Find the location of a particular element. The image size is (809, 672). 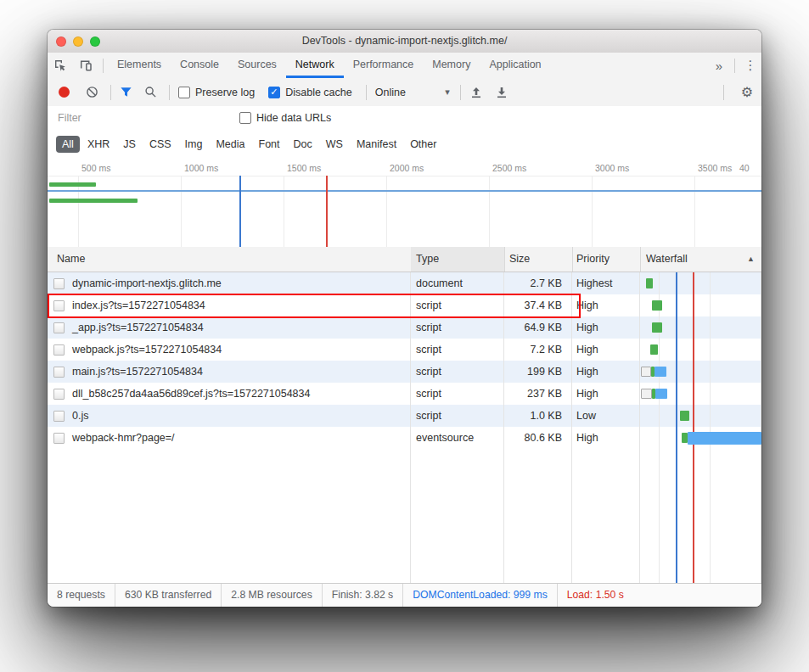

throttling-select: Online ▾ is located at coordinates (413, 92).